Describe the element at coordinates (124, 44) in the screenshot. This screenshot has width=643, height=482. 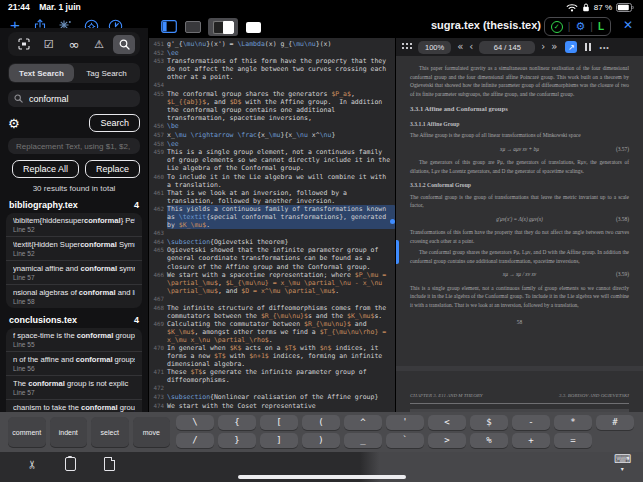
I see `search-tab-icon` at that location.